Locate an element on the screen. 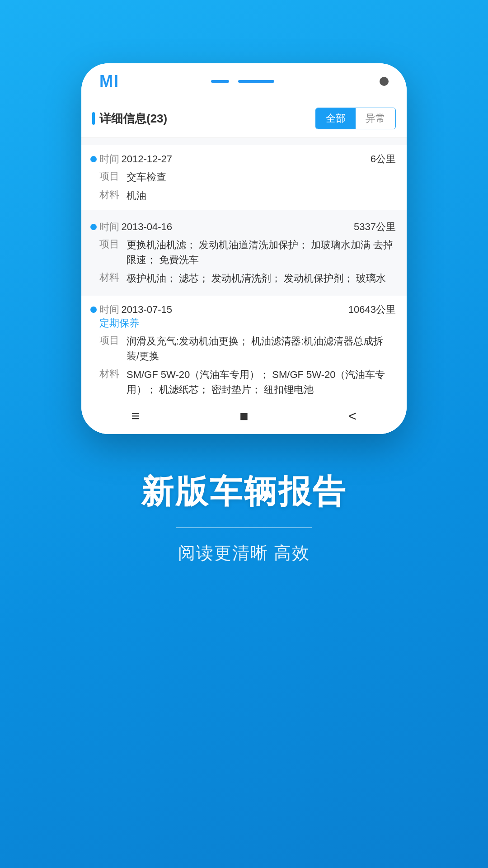 The width and height of the screenshot is (488, 868). field-label-3b: 材料 is located at coordinates (113, 374).